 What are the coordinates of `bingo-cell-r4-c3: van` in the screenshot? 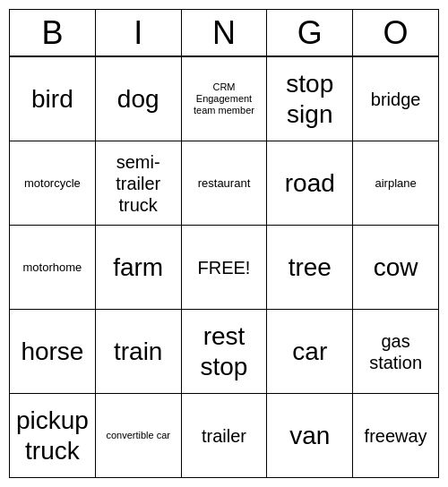 It's located at (310, 436).